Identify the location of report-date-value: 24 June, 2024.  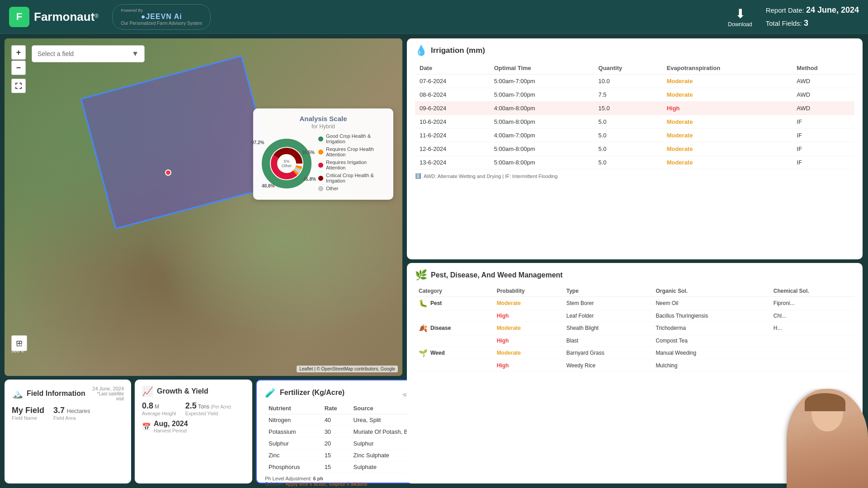
(833, 10).